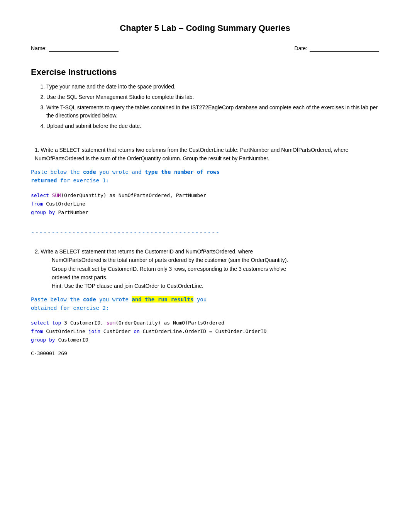 The width and height of the screenshot is (410, 532). I want to click on exercise1-block: 1. Write a SELECT statement that returns…, so click(205, 181).